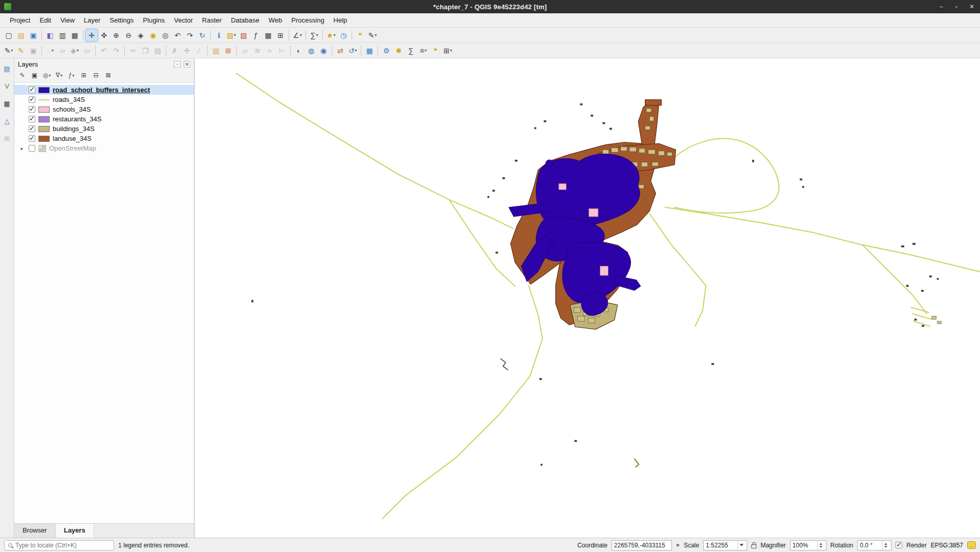 This screenshot has width=980, height=552. Describe the element at coordinates (108, 75) in the screenshot. I see `remove-layer-icon: ⊠` at that location.